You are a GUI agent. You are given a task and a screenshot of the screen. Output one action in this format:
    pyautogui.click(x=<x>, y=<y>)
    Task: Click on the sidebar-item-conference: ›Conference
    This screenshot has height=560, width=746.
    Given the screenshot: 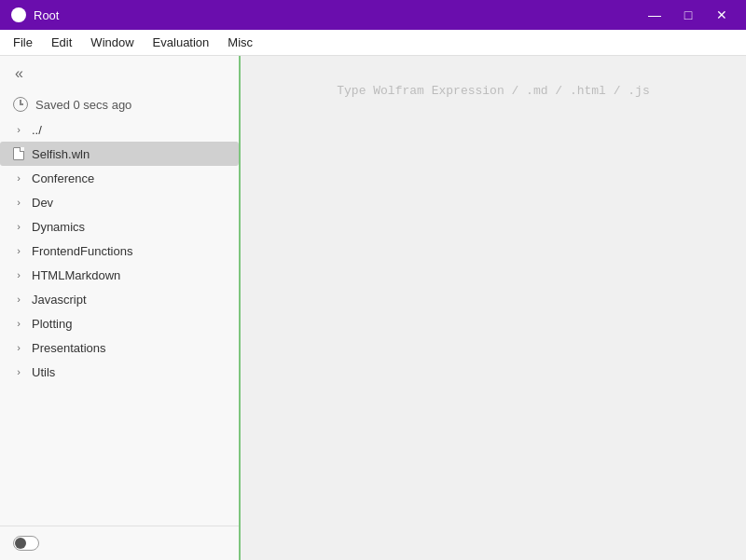 What is the action you would take?
    pyautogui.click(x=119, y=178)
    